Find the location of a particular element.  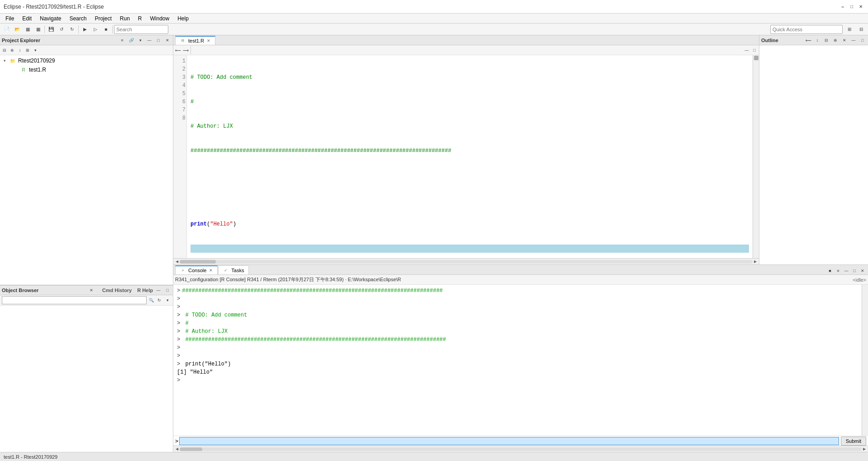

toolbar-btn8: ▶ is located at coordinates (85, 29).